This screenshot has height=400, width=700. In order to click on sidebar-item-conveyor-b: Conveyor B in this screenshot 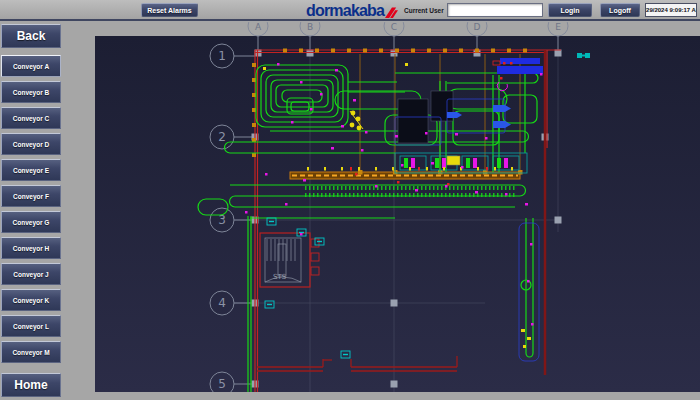, I will do `click(31, 92)`.